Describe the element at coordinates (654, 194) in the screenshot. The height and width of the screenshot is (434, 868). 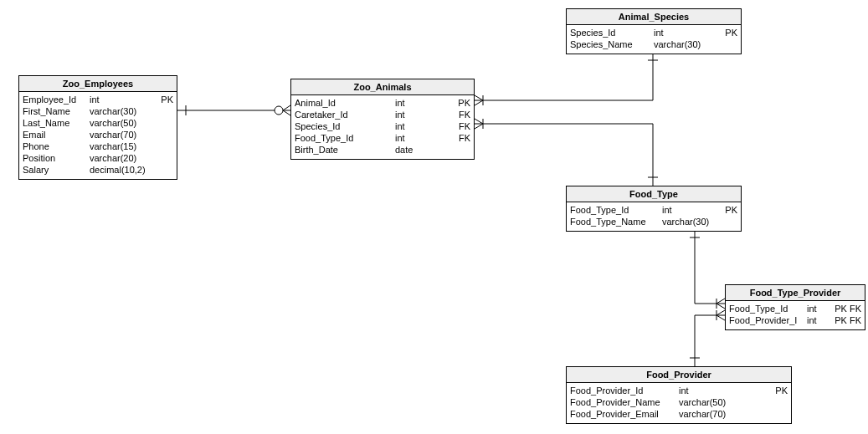
I see `entity-title: Food_Type` at that location.